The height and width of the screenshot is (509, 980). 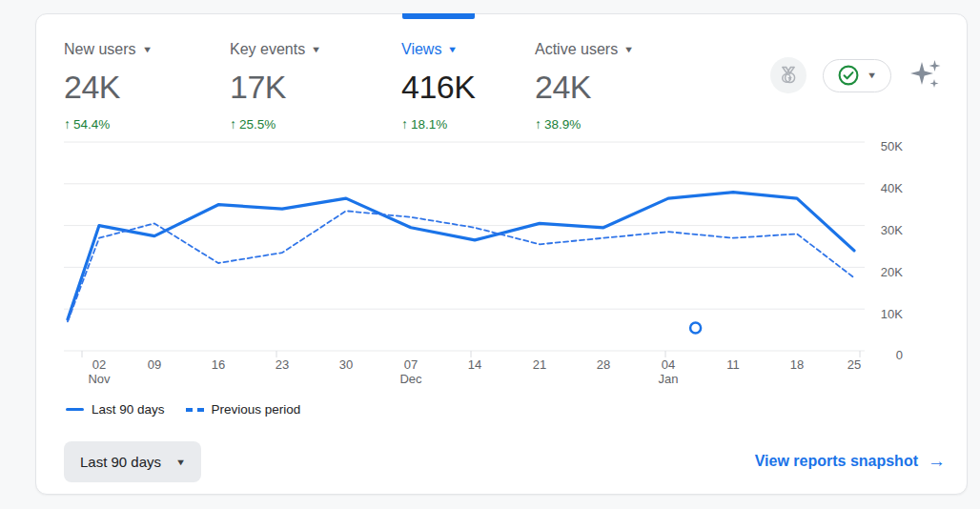 I want to click on x-axis-day-label: 30, so click(x=346, y=364).